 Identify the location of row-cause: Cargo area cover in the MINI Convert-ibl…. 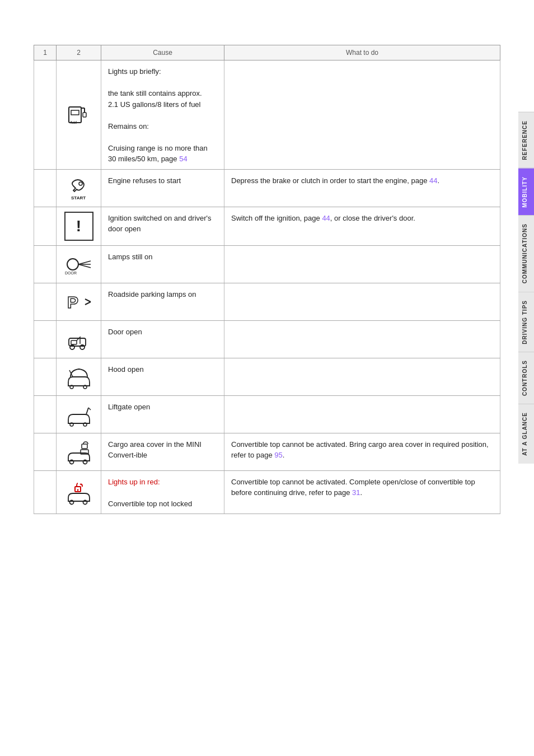
(163, 451).